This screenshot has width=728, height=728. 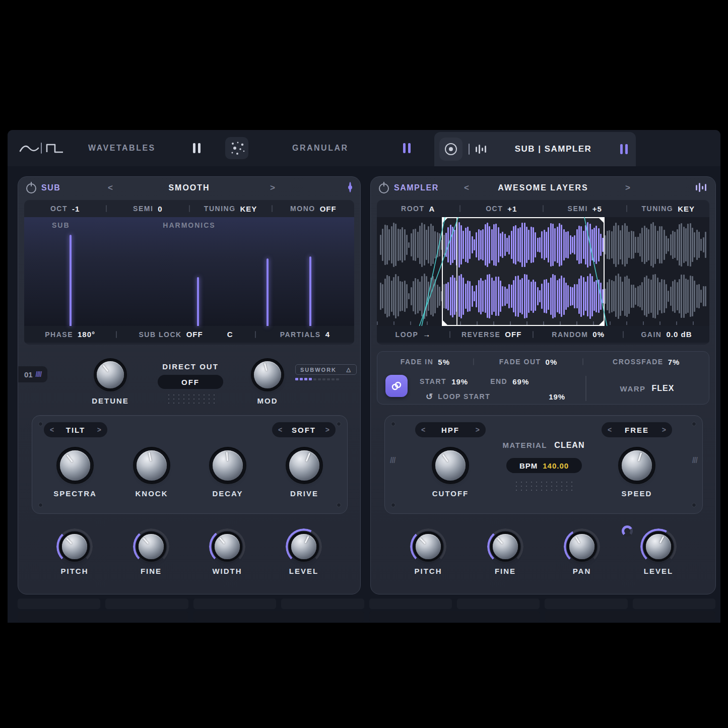 I want to click on param-oct: OCT -1, so click(x=65, y=209).